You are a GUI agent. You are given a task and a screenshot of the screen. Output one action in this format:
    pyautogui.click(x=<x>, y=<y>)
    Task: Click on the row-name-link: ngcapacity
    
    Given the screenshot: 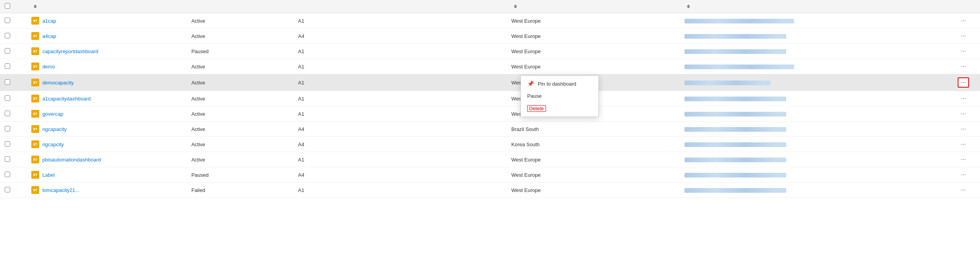 What is the action you would take?
    pyautogui.click(x=54, y=129)
    